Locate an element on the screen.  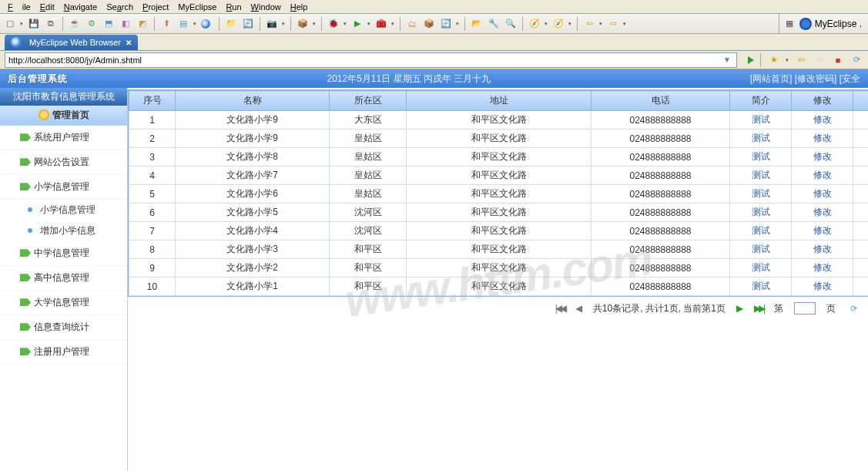
pager-prev is located at coordinates (579, 308).